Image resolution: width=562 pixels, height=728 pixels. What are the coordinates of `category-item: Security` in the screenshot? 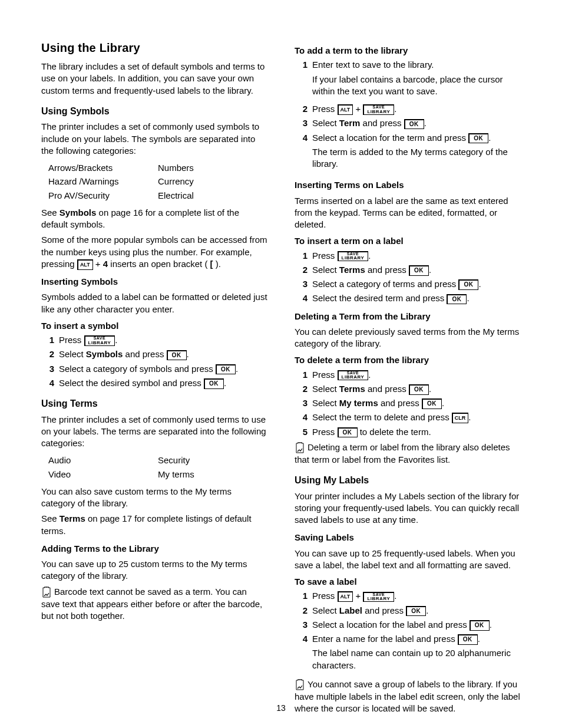 It's located at (213, 460).